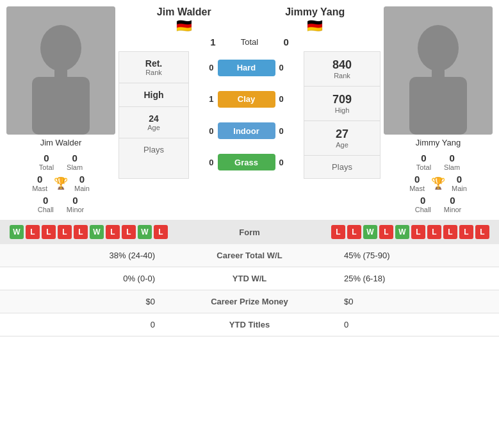 This screenshot has height=448, width=499. What do you see at coordinates (46, 162) in the screenshot?
I see `player1-total-cell: 0 Total` at bounding box center [46, 162].